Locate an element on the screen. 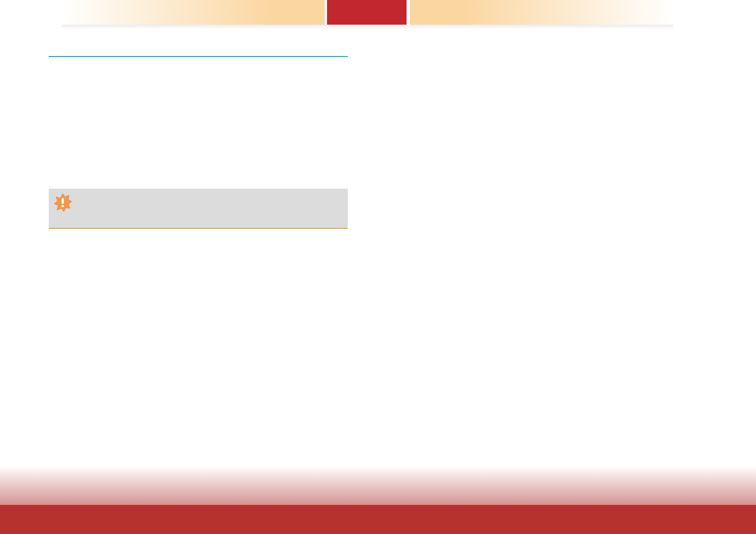  footer-gradient is located at coordinates (378, 485).